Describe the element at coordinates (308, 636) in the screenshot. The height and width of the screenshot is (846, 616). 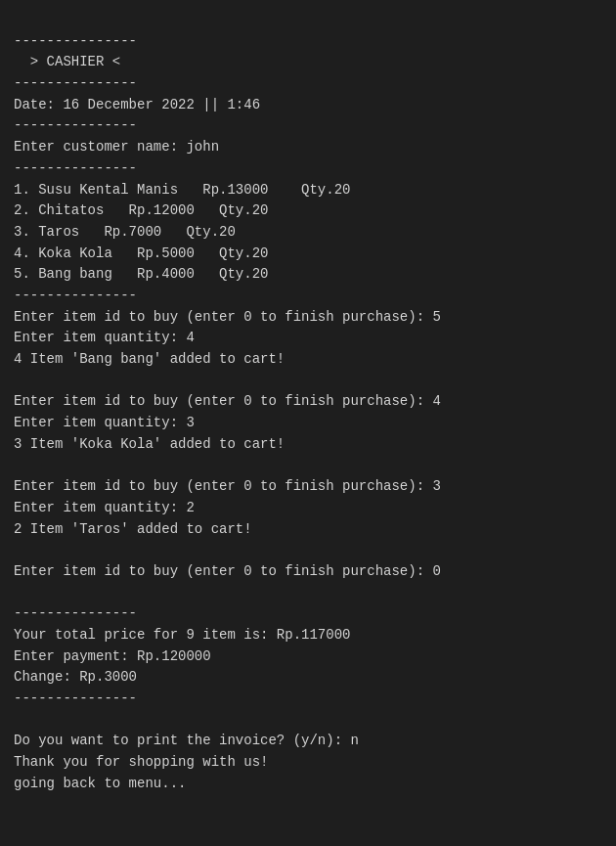
I see `terminal-line: Your total price for 9 item is: Rp.11700…` at that location.